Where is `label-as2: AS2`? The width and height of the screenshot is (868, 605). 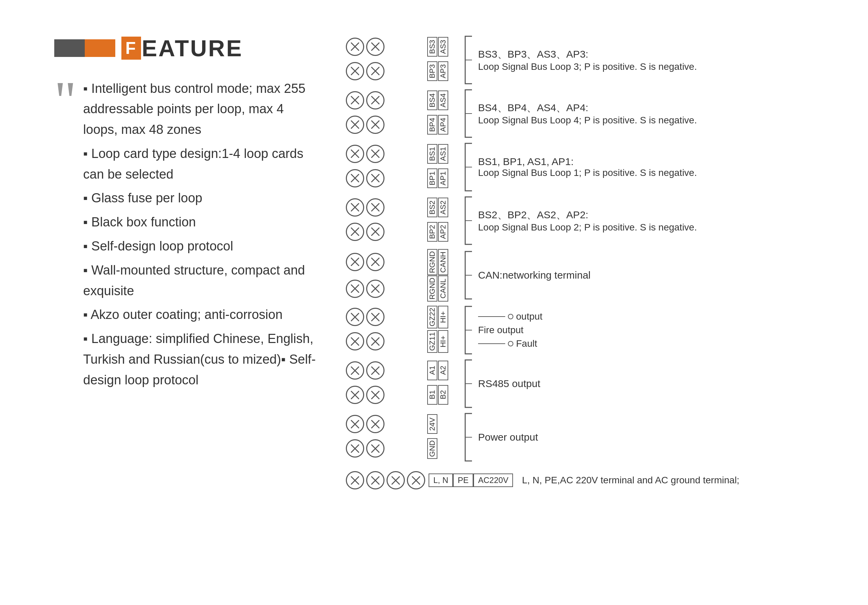 label-as2: AS2 is located at coordinates (443, 207).